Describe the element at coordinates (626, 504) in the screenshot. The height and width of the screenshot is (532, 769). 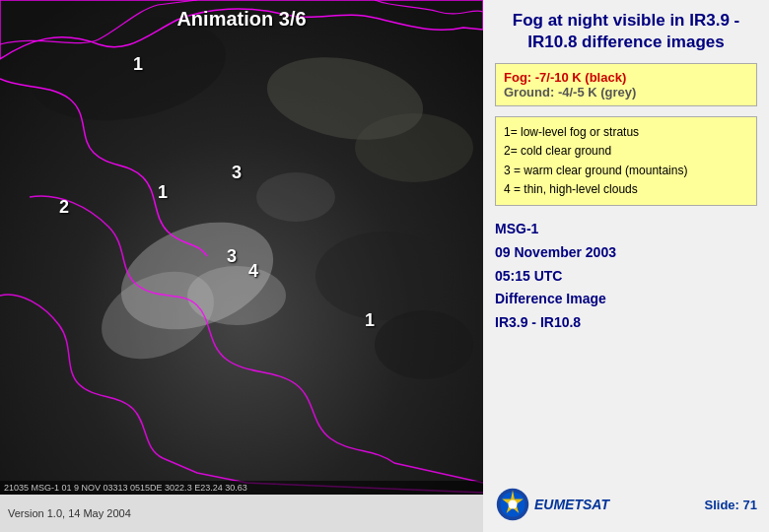
I see `bottom-right-bar: EUMETSAT Slide: 71` at that location.